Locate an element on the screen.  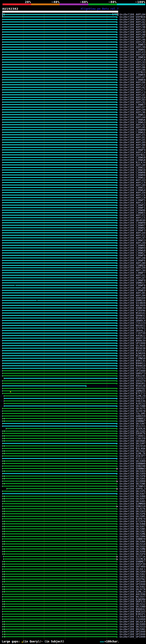
hit-row: UniRef100_A0FLA7 is located at coordinates (73, 77).